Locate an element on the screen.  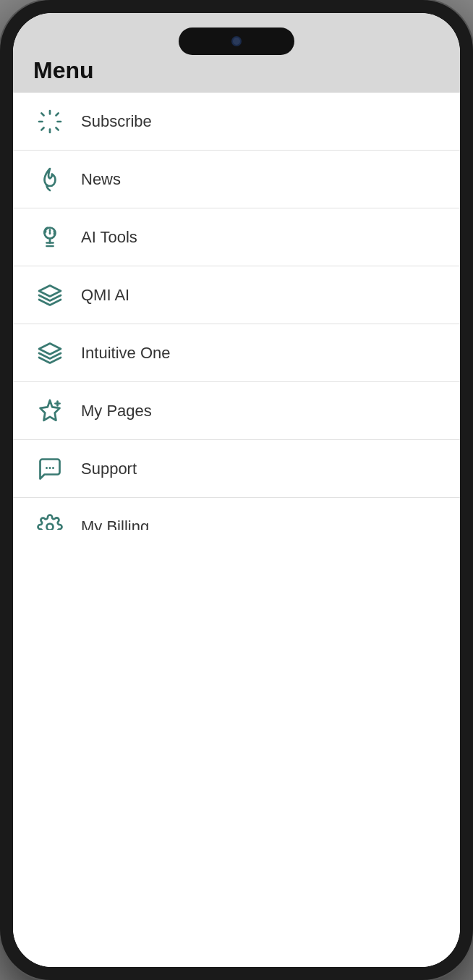
menu-item-my-pages: My Pages is located at coordinates (236, 411).